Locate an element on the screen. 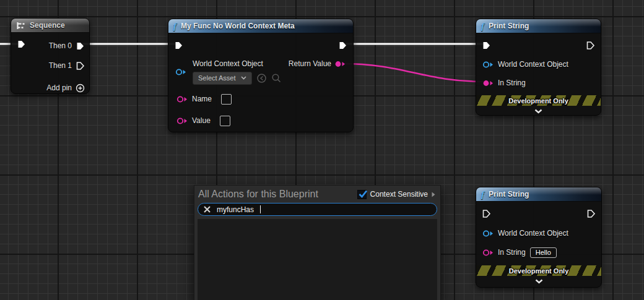 The width and height of the screenshot is (644, 300). print-string-node-top: f Print String World Context Object In is located at coordinates (539, 67).